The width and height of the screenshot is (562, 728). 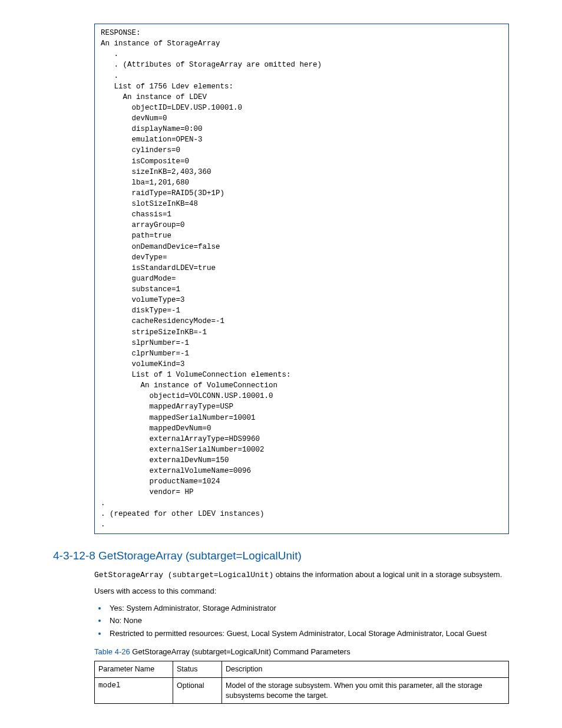 What do you see at coordinates (302, 691) in the screenshot?
I see `table-row: model Optional Model of the storage subs…` at bounding box center [302, 691].